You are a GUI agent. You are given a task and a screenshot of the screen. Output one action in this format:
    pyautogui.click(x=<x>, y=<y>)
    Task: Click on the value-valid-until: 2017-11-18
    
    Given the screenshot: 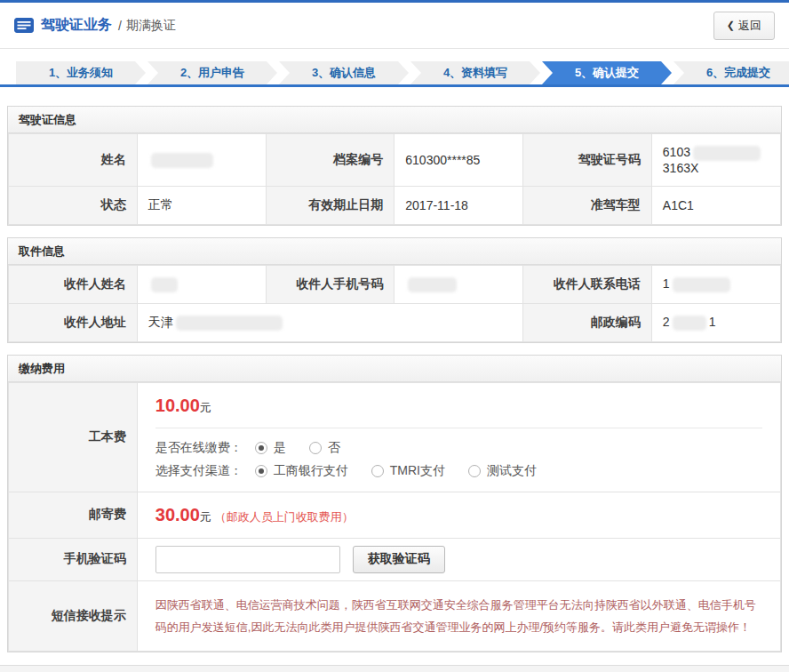 What is the action you would take?
    pyautogui.click(x=458, y=204)
    